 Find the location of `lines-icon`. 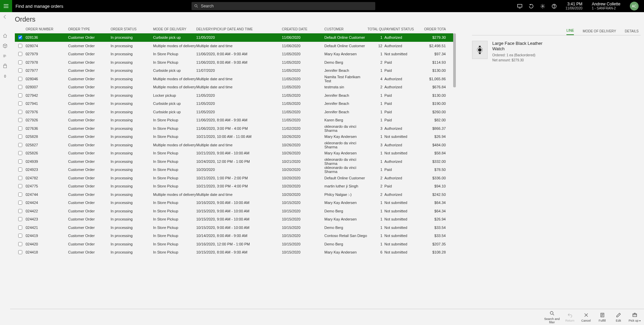

lines-icon is located at coordinates (5, 56).